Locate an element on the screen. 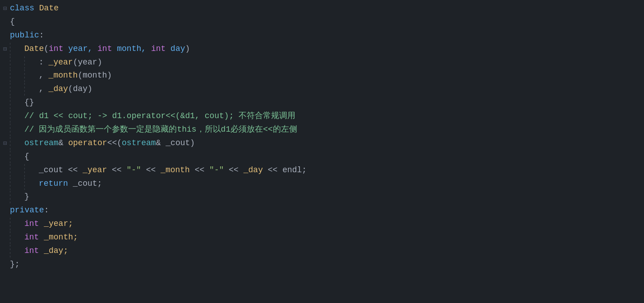 The height and width of the screenshot is (303, 644). line-text-area: public: is located at coordinates (327, 36).